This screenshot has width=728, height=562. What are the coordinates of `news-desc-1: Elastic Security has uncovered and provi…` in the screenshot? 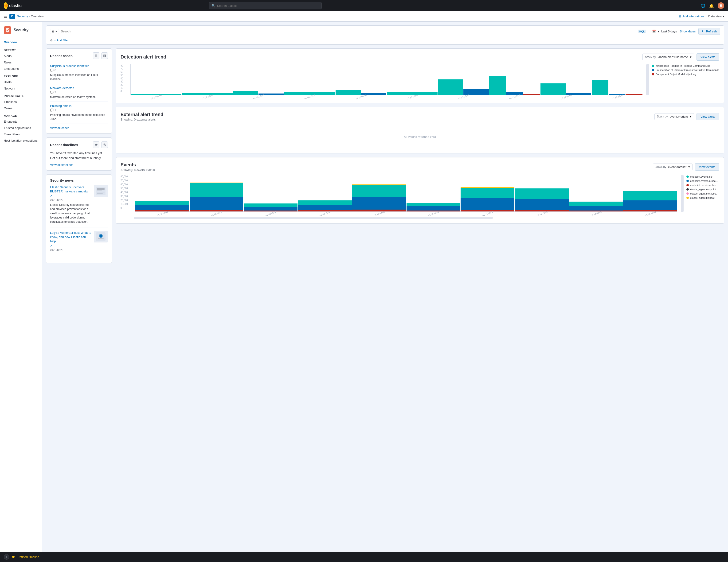 It's located at (71, 213).